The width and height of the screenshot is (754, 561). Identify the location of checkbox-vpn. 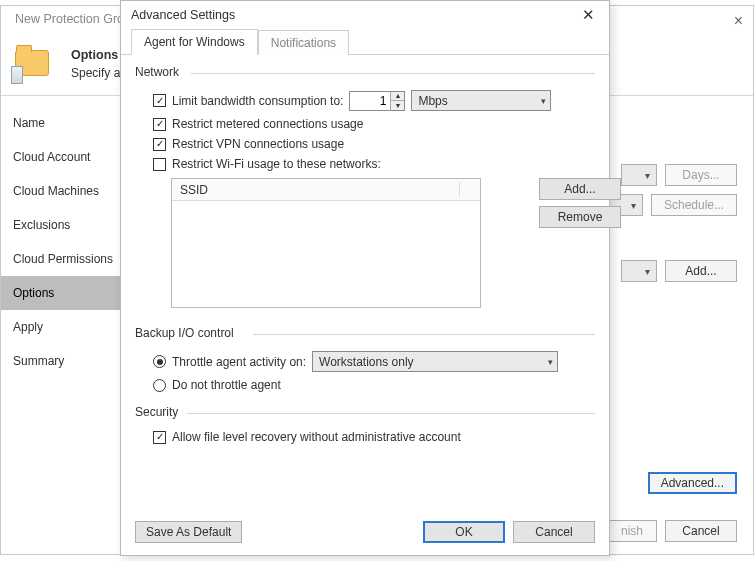
(160, 144).